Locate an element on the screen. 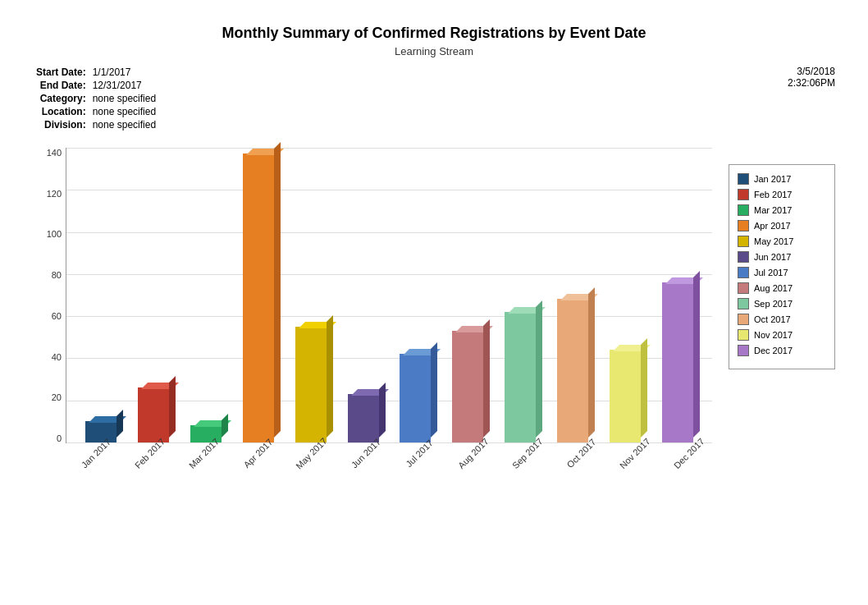  x-label-group: May 2017 is located at coordinates (308, 468).